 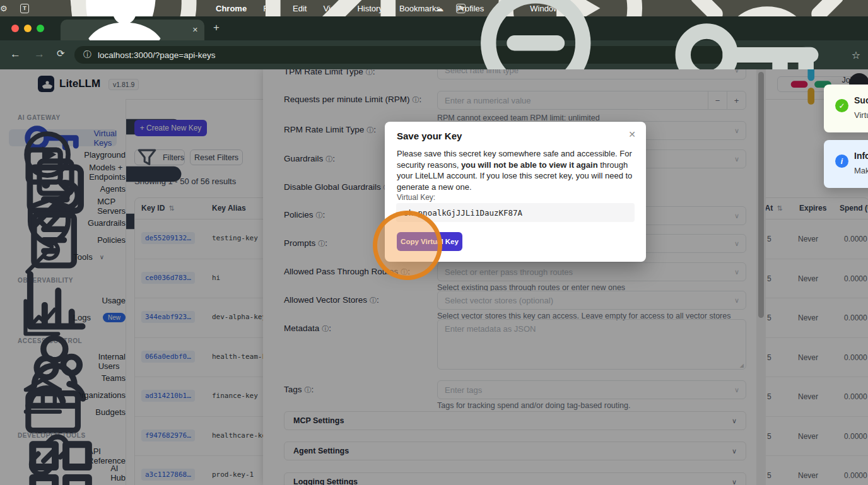 What do you see at coordinates (132, 30) in the screenshot?
I see `tab-litellm-dashboard: LiteLLM Dashboard ✕` at bounding box center [132, 30].